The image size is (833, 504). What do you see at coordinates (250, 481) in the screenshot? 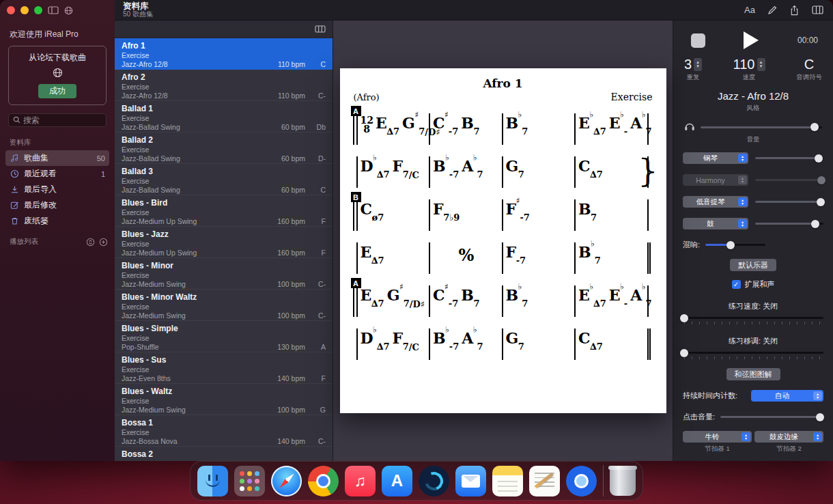
I see `dock-launchpad-icon` at bounding box center [250, 481].